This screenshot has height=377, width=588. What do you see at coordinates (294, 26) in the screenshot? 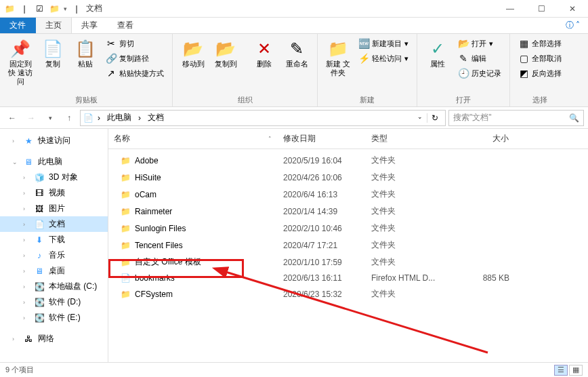
I see `ribbon-tabs: 文件 主页 共享 查看 ⓘ ˄` at bounding box center [294, 26].